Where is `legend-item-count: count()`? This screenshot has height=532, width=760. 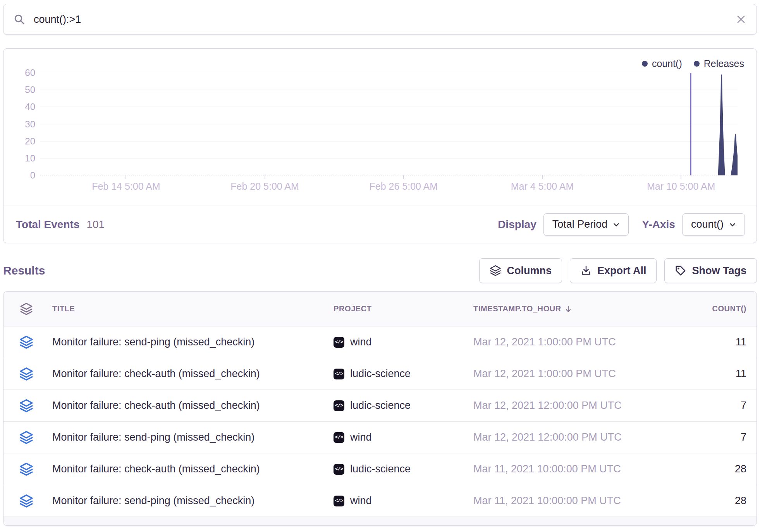 legend-item-count: count() is located at coordinates (662, 63).